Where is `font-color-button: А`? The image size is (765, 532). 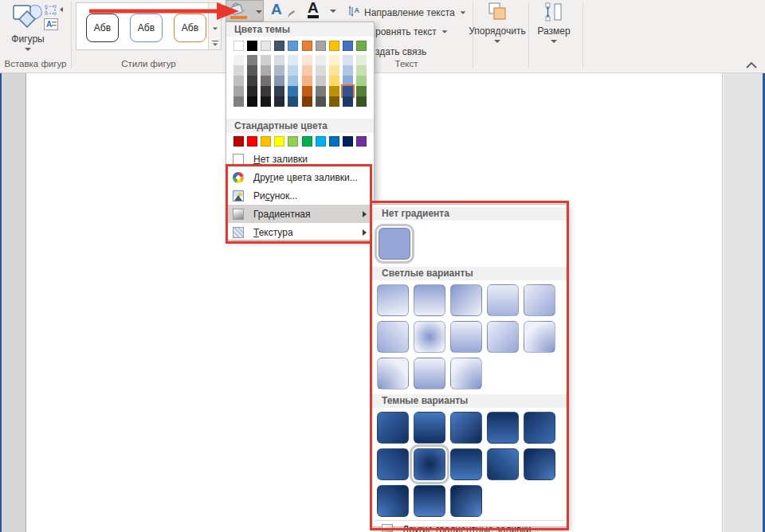 font-color-button: А is located at coordinates (324, 11).